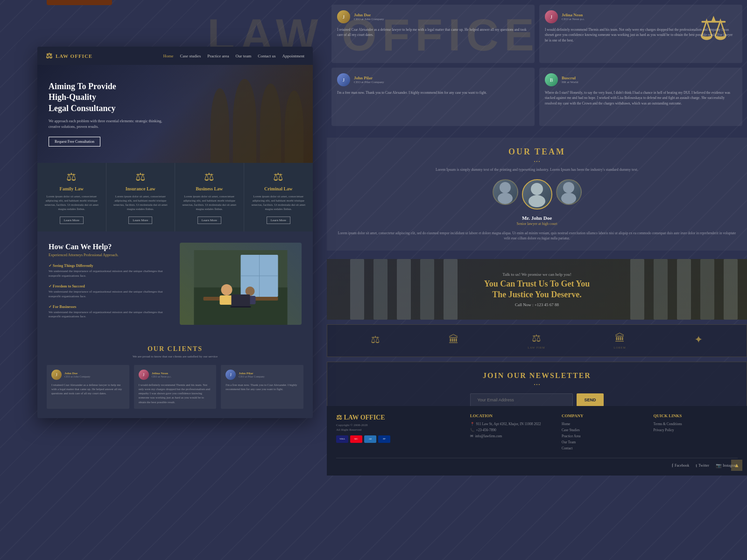 This screenshot has width=747, height=560. I want to click on test-name-1: John Doe, so click(369, 15).